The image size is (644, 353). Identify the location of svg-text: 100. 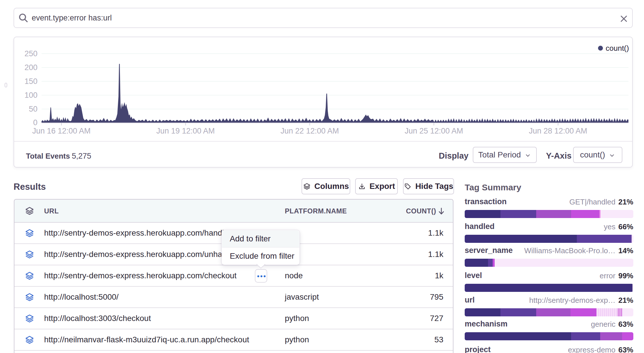
(31, 95).